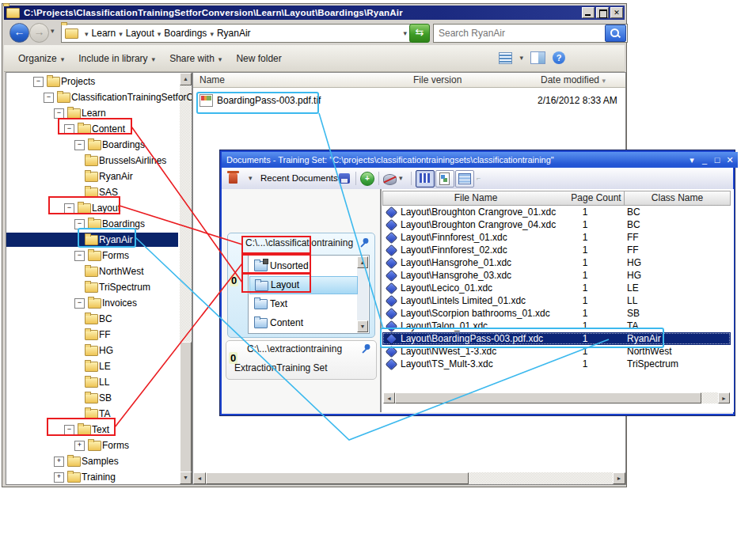 This screenshot has height=538, width=756. What do you see at coordinates (588, 13) in the screenshot?
I see `minimize-button` at bounding box center [588, 13].